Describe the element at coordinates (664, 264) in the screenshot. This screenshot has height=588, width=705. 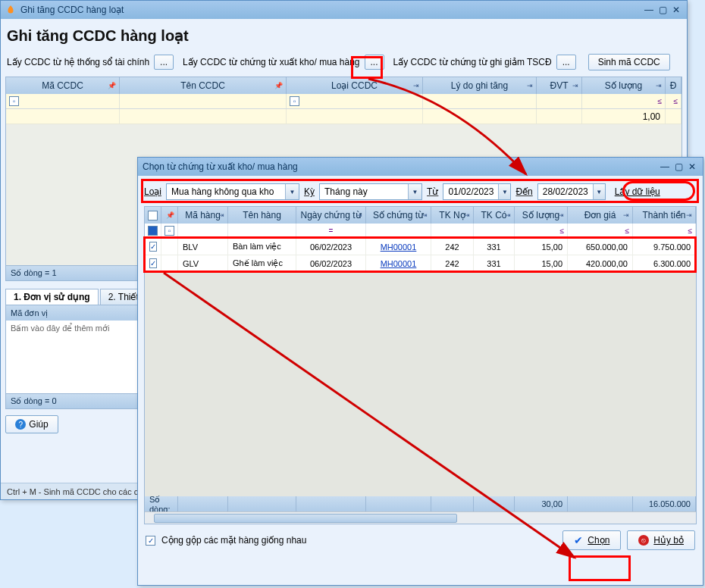
I see `cell-amount: 6.300.000` at that location.